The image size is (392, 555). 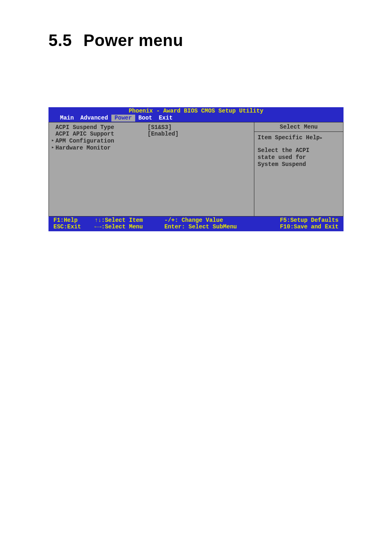 What do you see at coordinates (299, 169) in the screenshot?
I see `bios-help-pane: Select Menu Item Specific Help Select th…` at bounding box center [299, 169].